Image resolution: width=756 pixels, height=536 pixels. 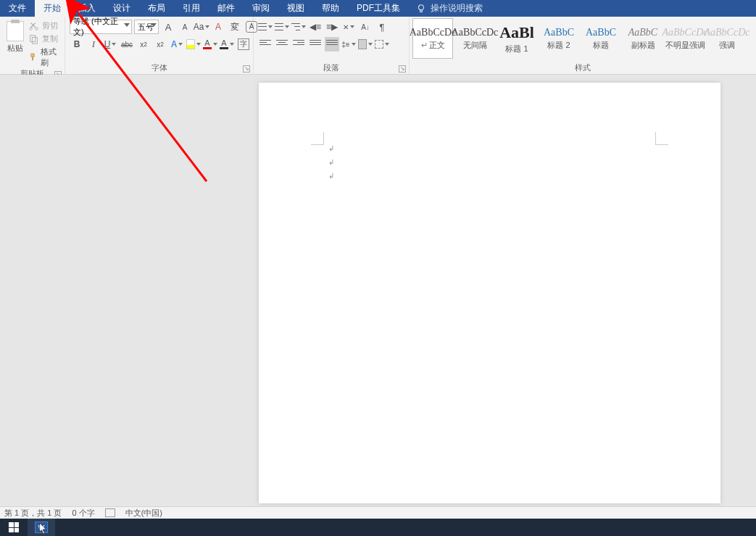 What do you see at coordinates (50, 26) in the screenshot?
I see `cut-label: 剪切` at bounding box center [50, 26].